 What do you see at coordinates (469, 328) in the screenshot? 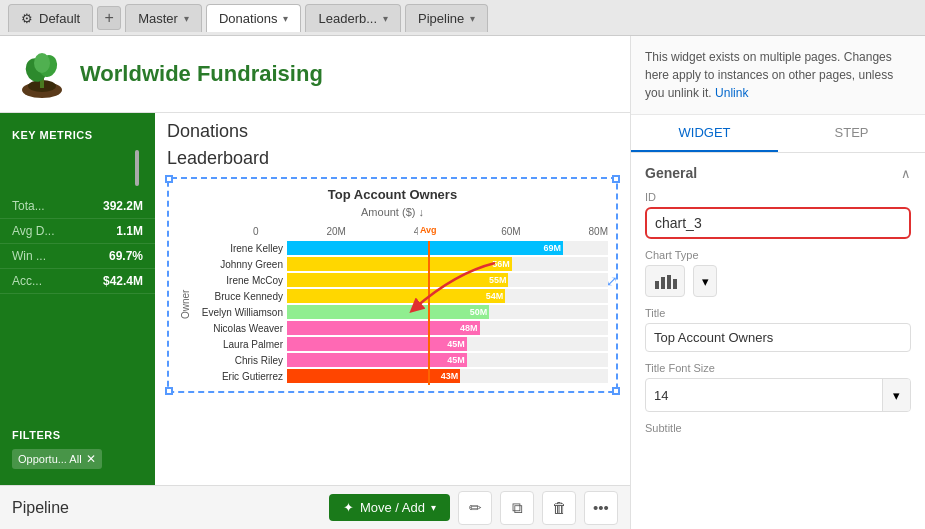
I see `bar-value: 48M` at bounding box center [469, 328].